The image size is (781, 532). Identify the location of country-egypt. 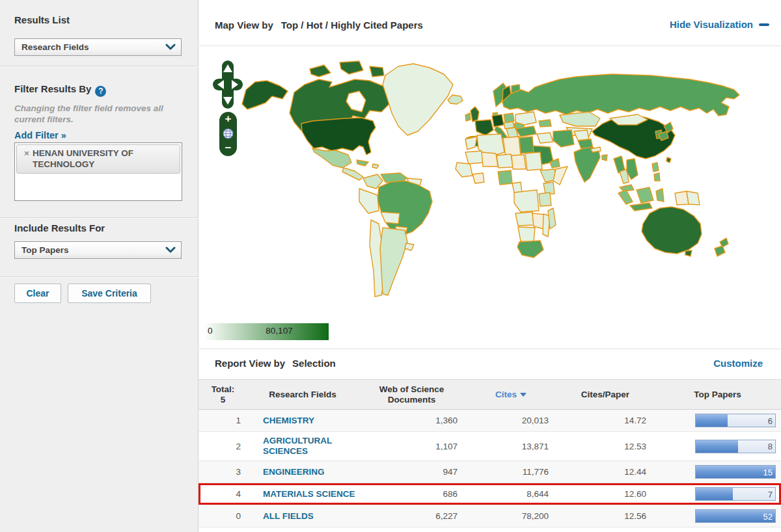
(527, 145).